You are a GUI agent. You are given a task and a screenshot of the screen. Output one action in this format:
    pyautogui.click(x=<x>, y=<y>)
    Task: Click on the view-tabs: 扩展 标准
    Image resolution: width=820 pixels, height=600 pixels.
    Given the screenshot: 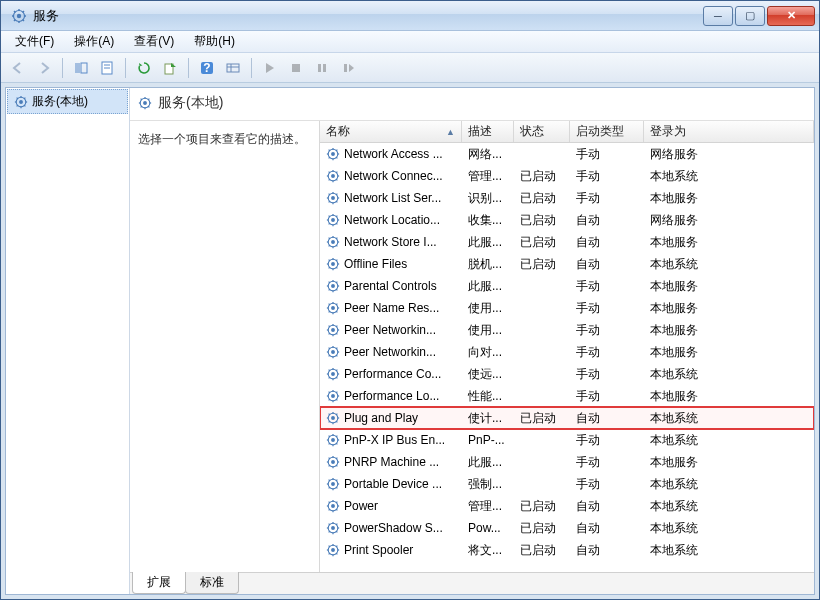 What is the action you would take?
    pyautogui.click(x=472, y=583)
    